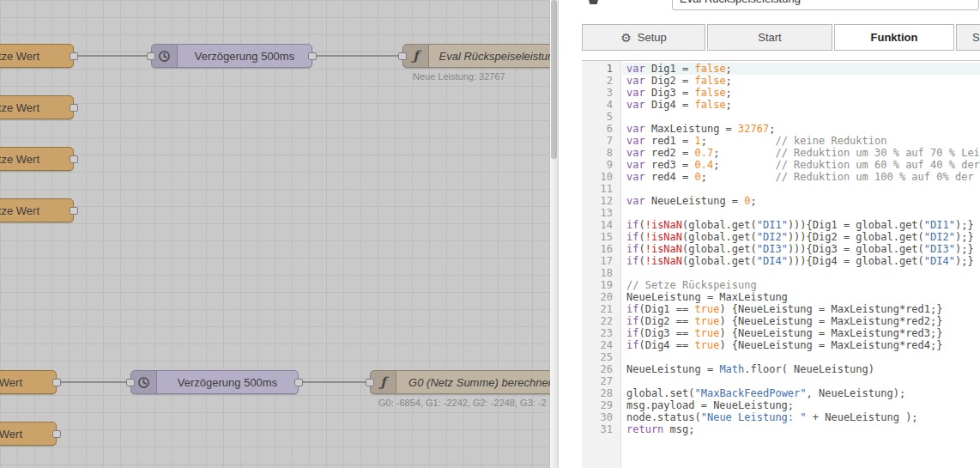 The height and width of the screenshot is (468, 980). I want to click on canvas-scrollbar-thumb, so click(554, 79).